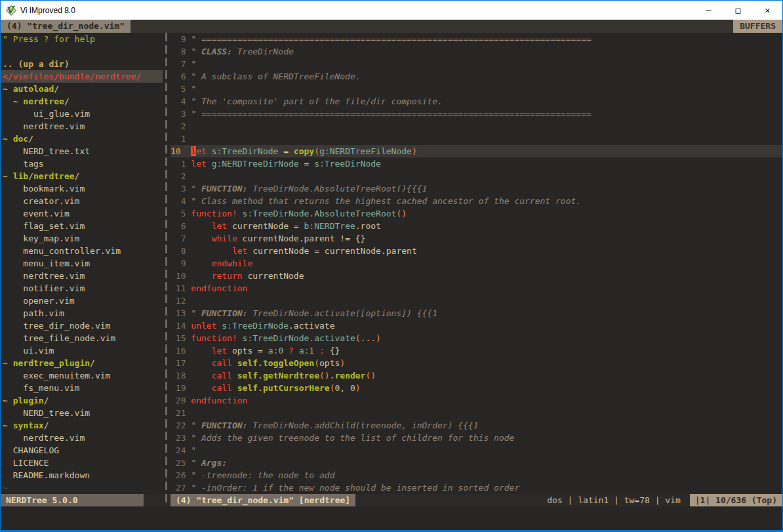 This screenshot has height=532, width=783. What do you see at coordinates (81, 151) in the screenshot?
I see `nerdtree-row: NERD_tree.txt` at bounding box center [81, 151].